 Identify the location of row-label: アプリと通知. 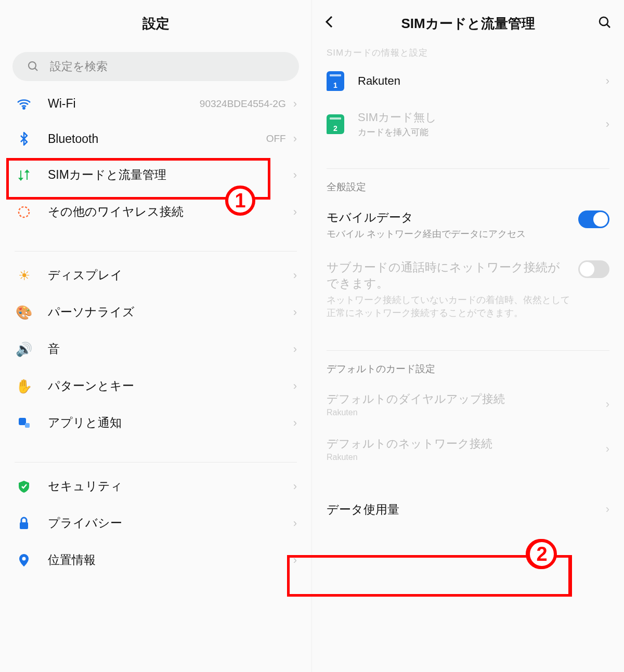
(171, 423).